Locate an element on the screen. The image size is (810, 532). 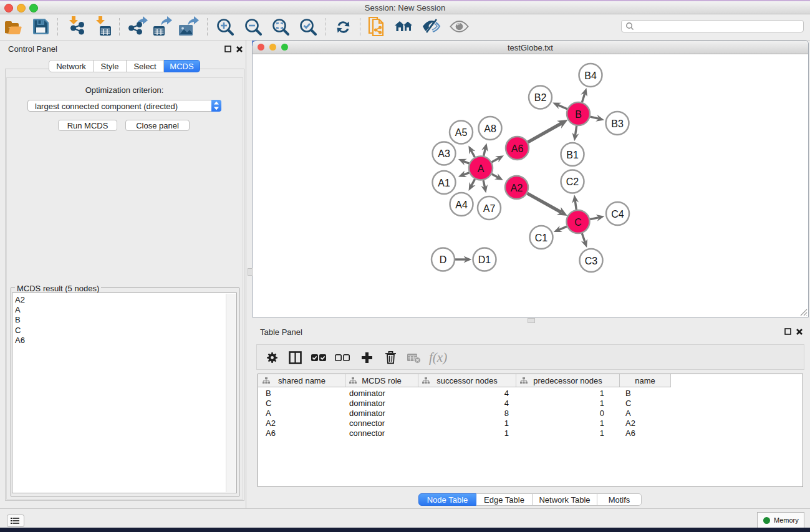
svg-text: A2 is located at coordinates (517, 188).